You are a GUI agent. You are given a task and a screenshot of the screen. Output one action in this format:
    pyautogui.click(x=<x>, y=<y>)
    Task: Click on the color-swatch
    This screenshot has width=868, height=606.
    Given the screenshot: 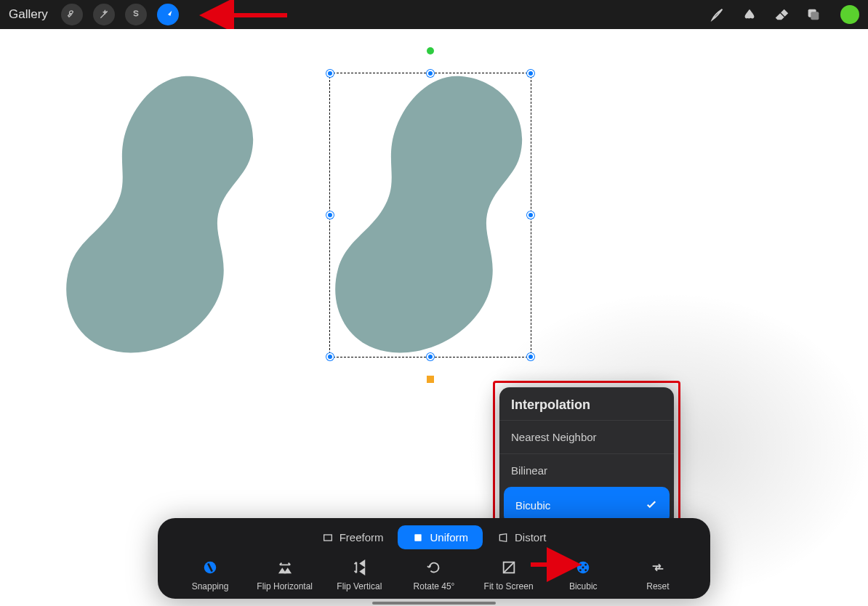 What is the action you would take?
    pyautogui.click(x=850, y=15)
    